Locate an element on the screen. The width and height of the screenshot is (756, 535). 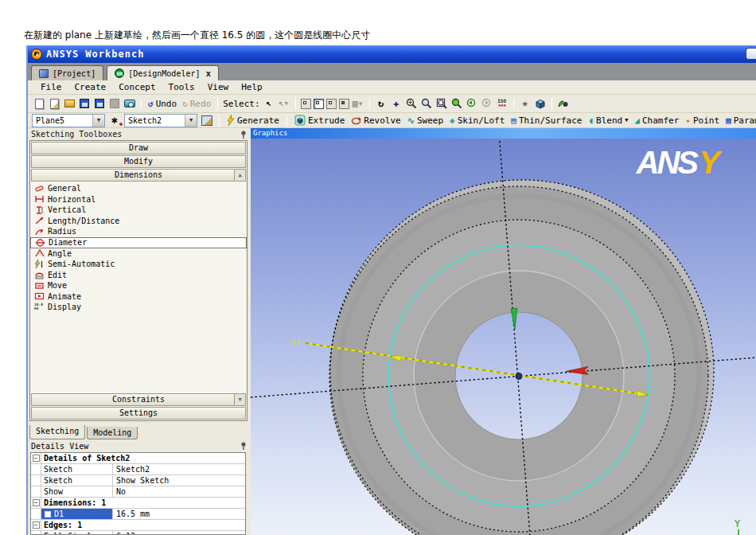
group-draw: Draw is located at coordinates (138, 148).